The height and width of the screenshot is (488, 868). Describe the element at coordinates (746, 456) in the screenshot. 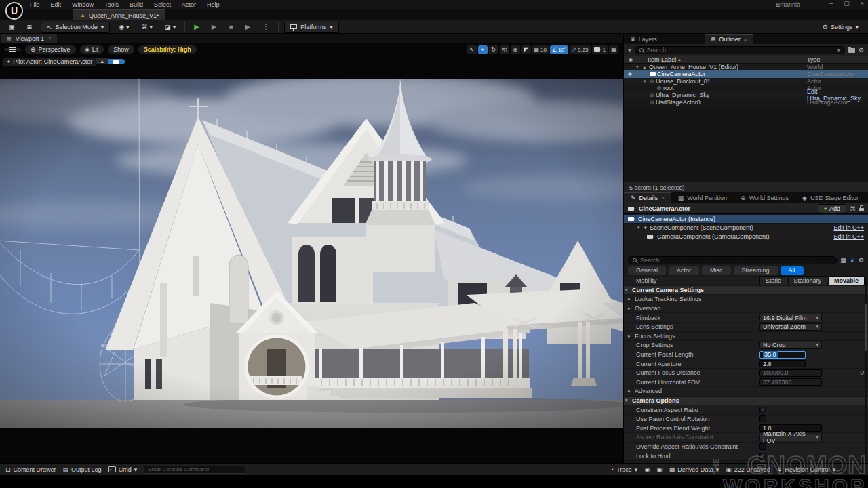

I see `property-row-lock-to-hmd: Lock to Hmd✓` at that location.